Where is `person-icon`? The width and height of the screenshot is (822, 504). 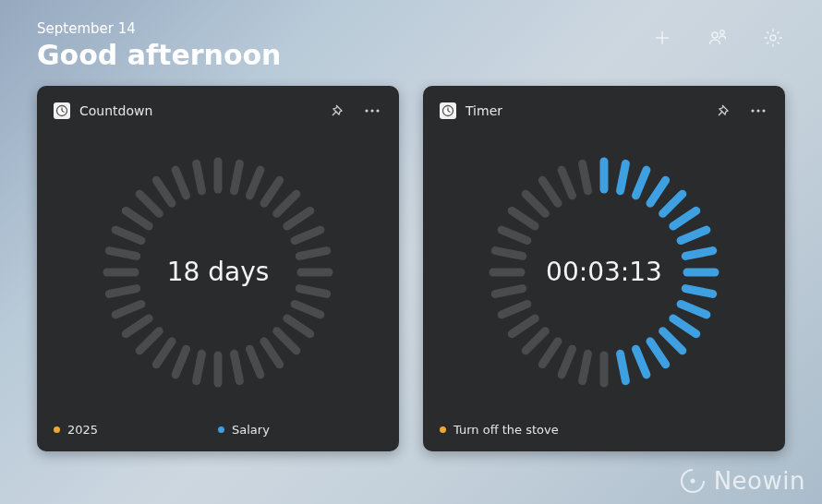 person-icon is located at coordinates (718, 38).